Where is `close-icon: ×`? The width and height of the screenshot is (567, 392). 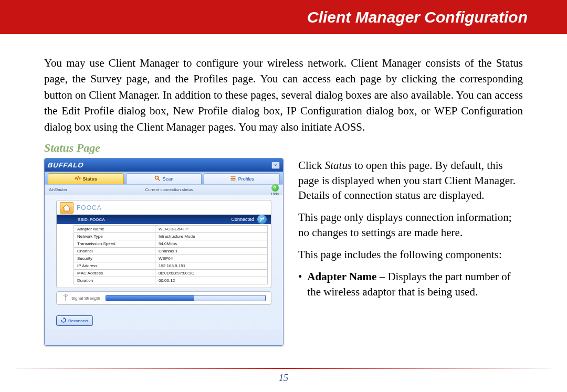 close-icon: × is located at coordinates (276, 165).